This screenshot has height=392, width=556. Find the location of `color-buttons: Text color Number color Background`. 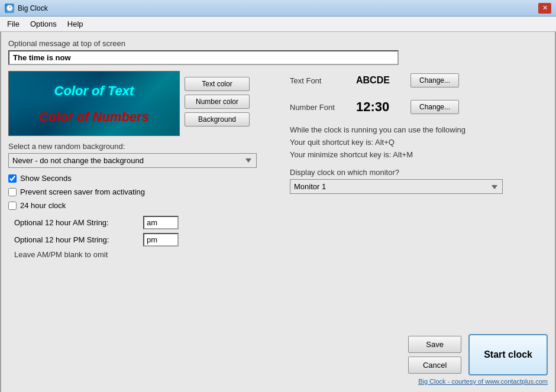

color-buttons: Text color Number color Background is located at coordinates (217, 99).